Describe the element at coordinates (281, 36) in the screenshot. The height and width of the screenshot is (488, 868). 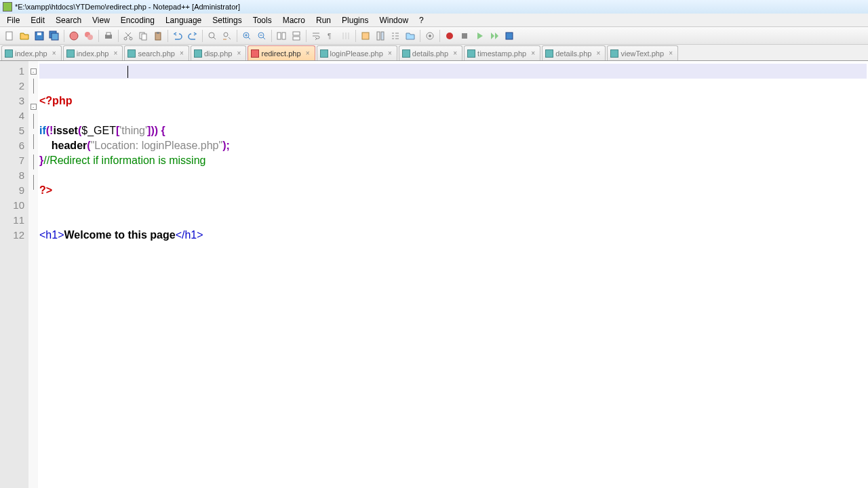
I see `sync-v-button` at that location.